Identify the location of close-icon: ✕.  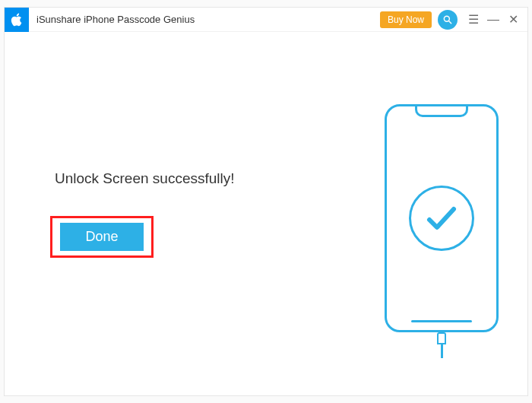
(514, 20).